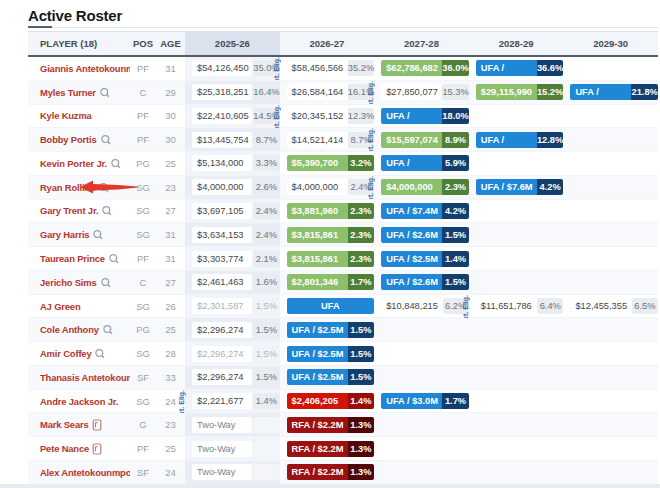 This screenshot has height=488, width=660. I want to click on table-row: Myles TurnerC29$25,318,25116.4%$26,584,1…, so click(343, 93).